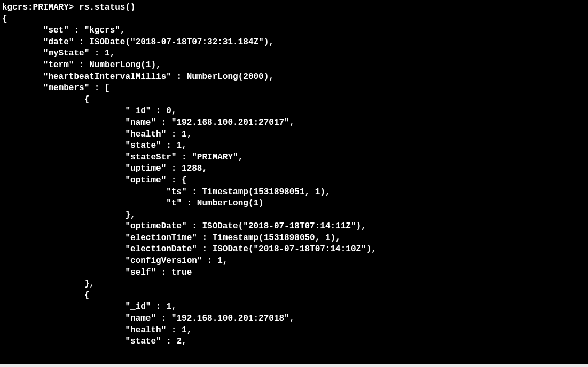  What do you see at coordinates (295, 54) in the screenshot?
I see `output-mystate: "myState" : 1,` at bounding box center [295, 54].